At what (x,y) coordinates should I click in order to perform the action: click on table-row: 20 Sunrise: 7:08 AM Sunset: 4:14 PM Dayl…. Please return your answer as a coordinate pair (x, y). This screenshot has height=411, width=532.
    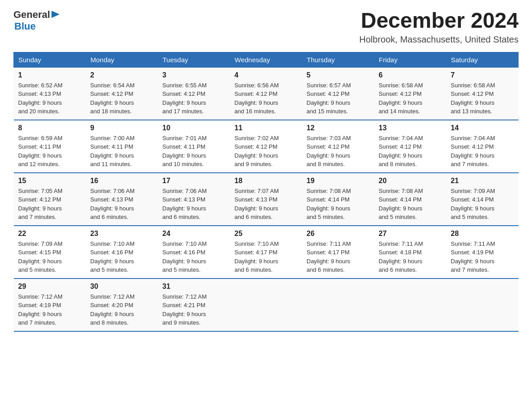
    Looking at the image, I should click on (410, 199).